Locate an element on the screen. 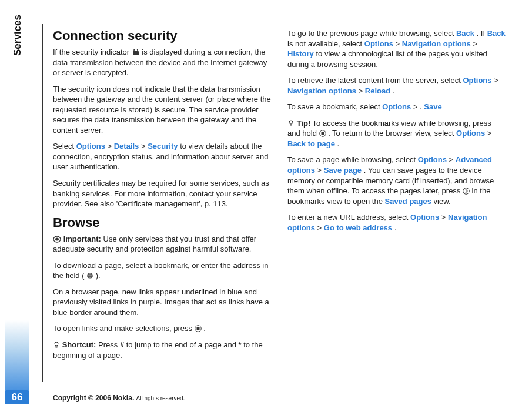 The width and height of the screenshot is (532, 415). text: to jump to the end of a page and is located at coordinates (182, 344).